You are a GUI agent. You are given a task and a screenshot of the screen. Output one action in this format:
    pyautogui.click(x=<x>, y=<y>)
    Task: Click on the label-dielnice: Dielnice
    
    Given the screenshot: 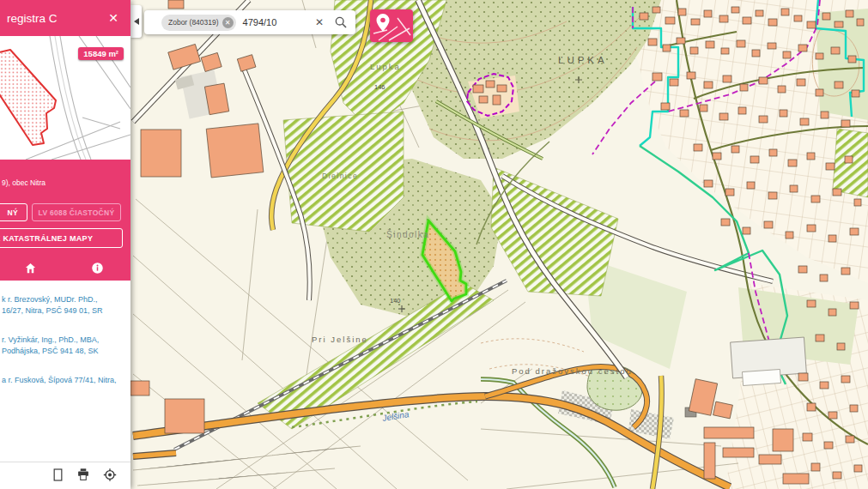 What is the action you would take?
    pyautogui.click(x=340, y=176)
    